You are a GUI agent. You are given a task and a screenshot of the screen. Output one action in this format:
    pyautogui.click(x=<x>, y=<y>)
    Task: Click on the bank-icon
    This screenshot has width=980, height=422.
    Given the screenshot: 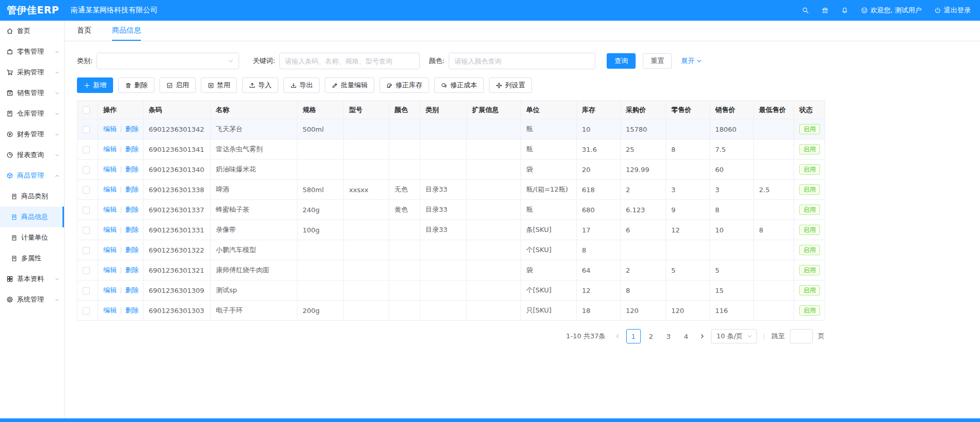 What is the action you would take?
    pyautogui.click(x=825, y=10)
    